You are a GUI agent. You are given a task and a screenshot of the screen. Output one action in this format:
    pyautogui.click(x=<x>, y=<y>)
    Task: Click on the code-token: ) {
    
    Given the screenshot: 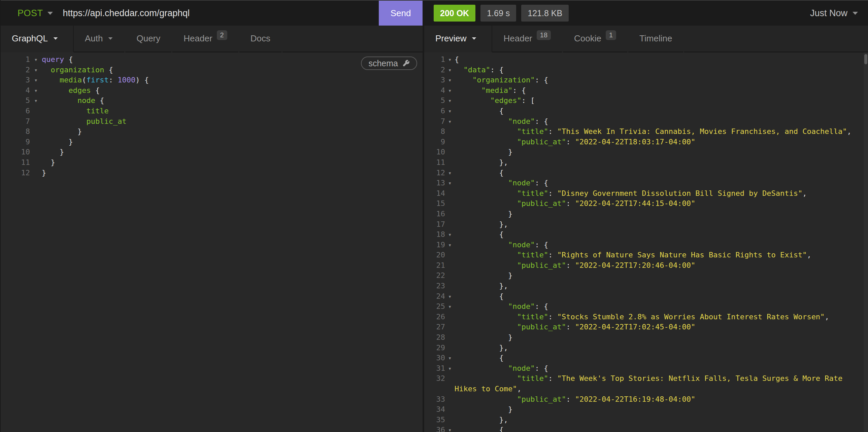 What is the action you would take?
    pyautogui.click(x=142, y=80)
    